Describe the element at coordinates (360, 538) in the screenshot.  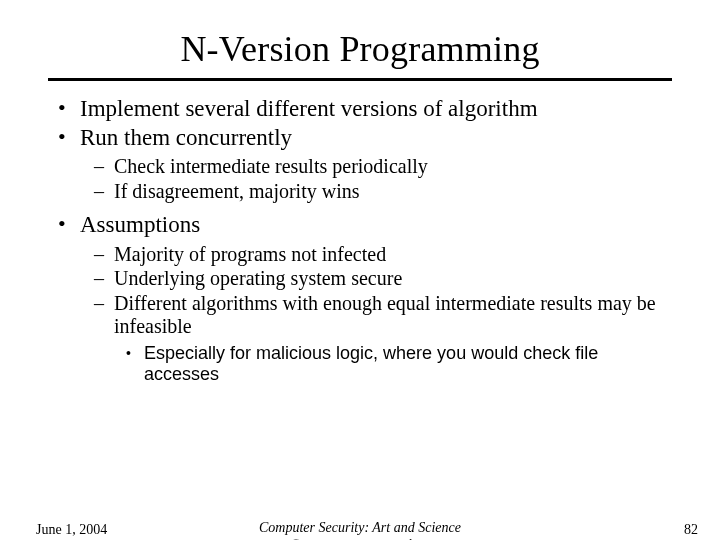
I see `footer-copyright: © 2002-2004 Matt Bishop` at that location.